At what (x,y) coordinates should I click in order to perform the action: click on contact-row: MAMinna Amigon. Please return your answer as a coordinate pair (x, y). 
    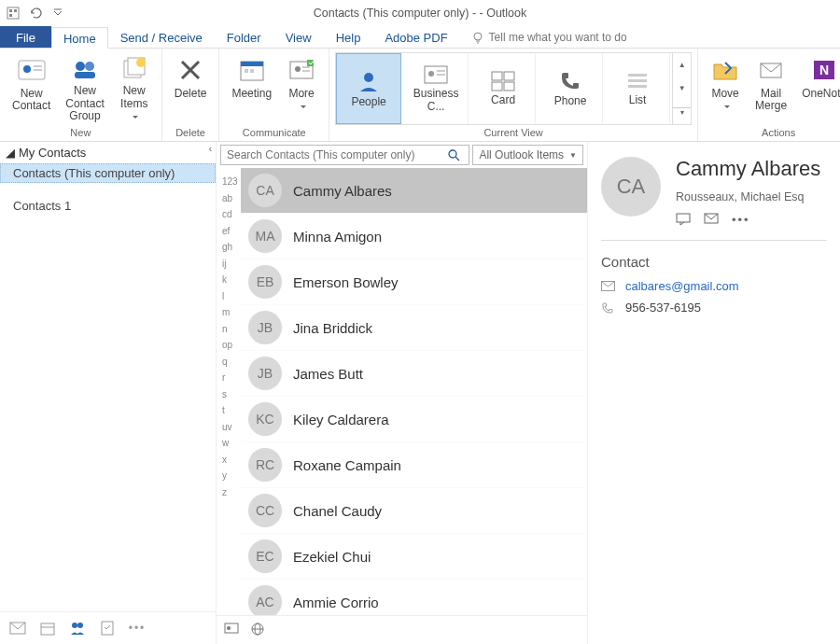
    Looking at the image, I should click on (414, 237).